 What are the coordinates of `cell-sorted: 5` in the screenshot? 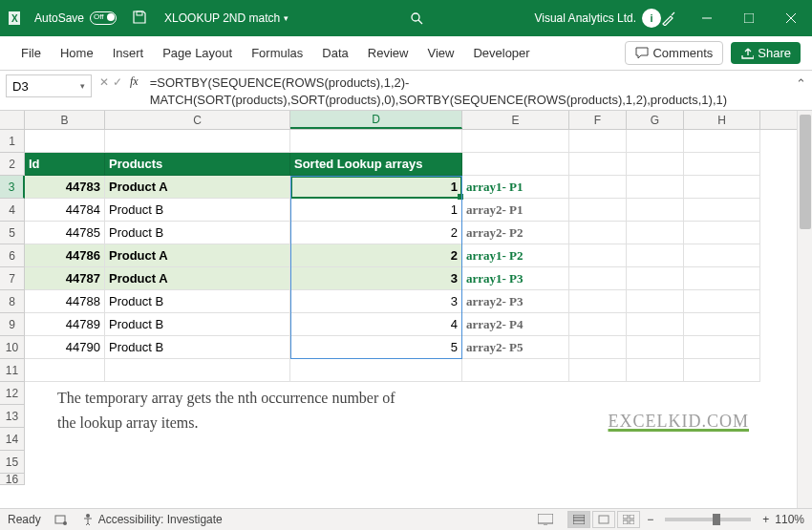 It's located at (376, 348).